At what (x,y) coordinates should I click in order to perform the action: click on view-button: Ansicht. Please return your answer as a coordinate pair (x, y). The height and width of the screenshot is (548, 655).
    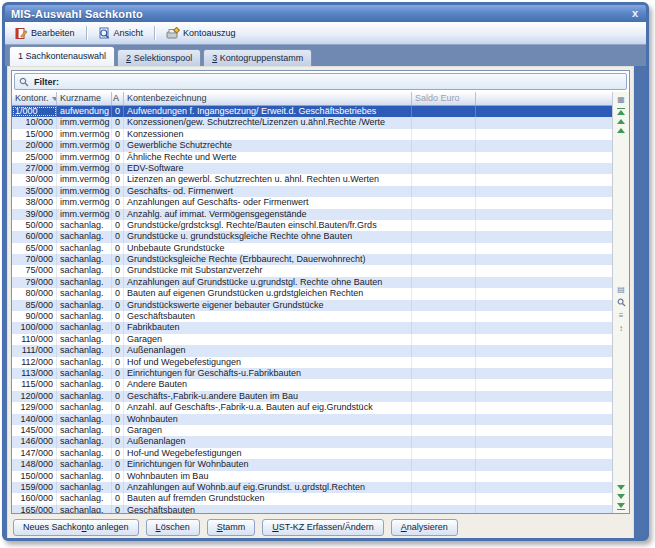
    Looking at the image, I should click on (121, 34).